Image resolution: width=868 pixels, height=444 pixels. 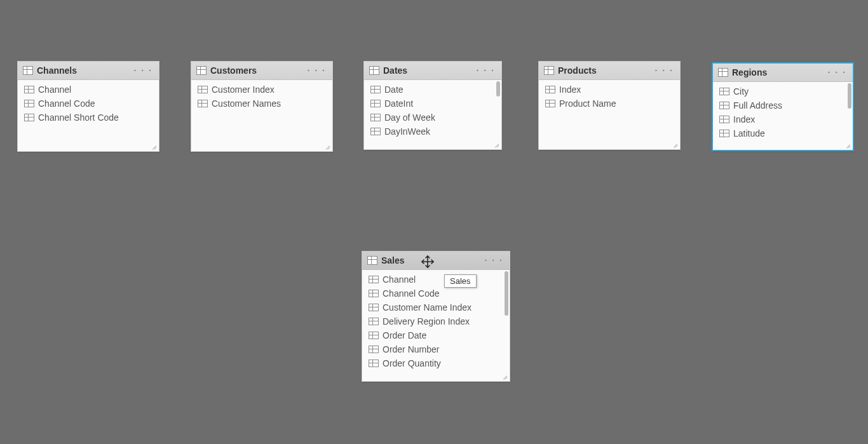 What do you see at coordinates (399, 104) in the screenshot?
I see `field-label: DateInt` at bounding box center [399, 104].